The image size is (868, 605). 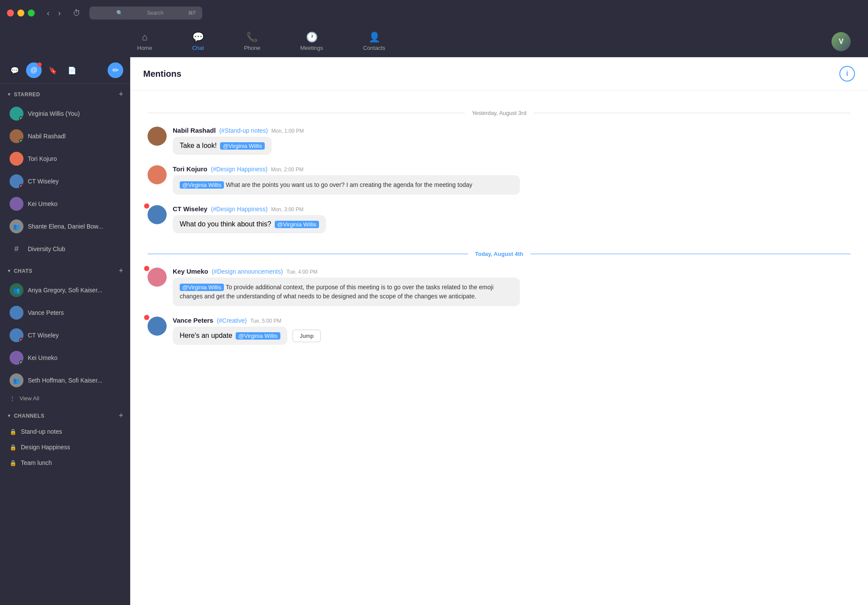 I want to click on msg-avatar-key, so click(x=157, y=277).